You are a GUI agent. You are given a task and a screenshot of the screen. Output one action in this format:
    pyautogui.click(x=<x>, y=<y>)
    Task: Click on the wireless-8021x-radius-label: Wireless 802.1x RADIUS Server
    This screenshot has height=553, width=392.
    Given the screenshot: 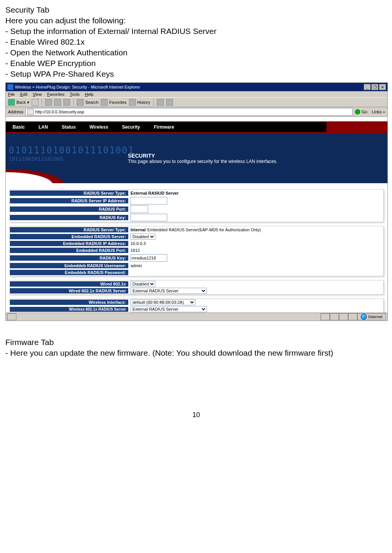 What is the action you would take?
    pyautogui.click(x=69, y=309)
    